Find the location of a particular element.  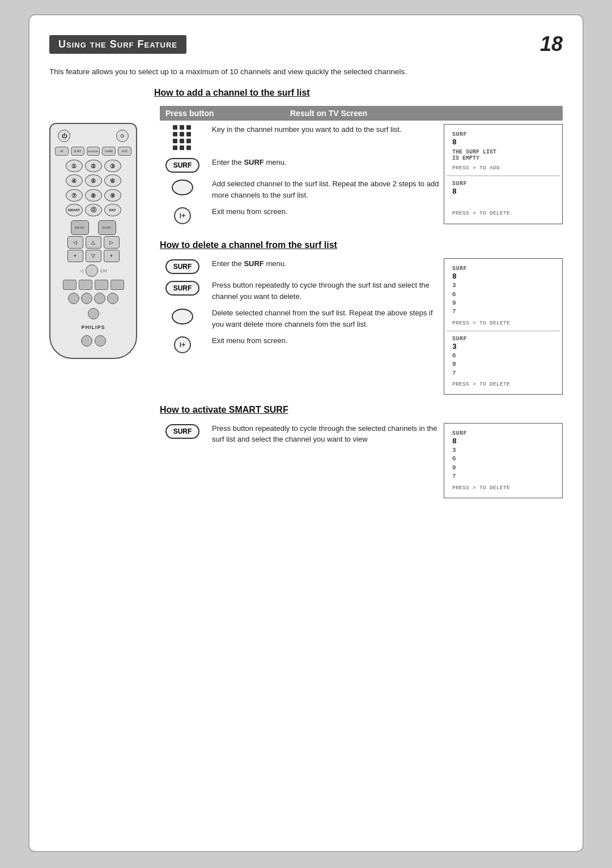

oval-button-icon is located at coordinates (182, 187).